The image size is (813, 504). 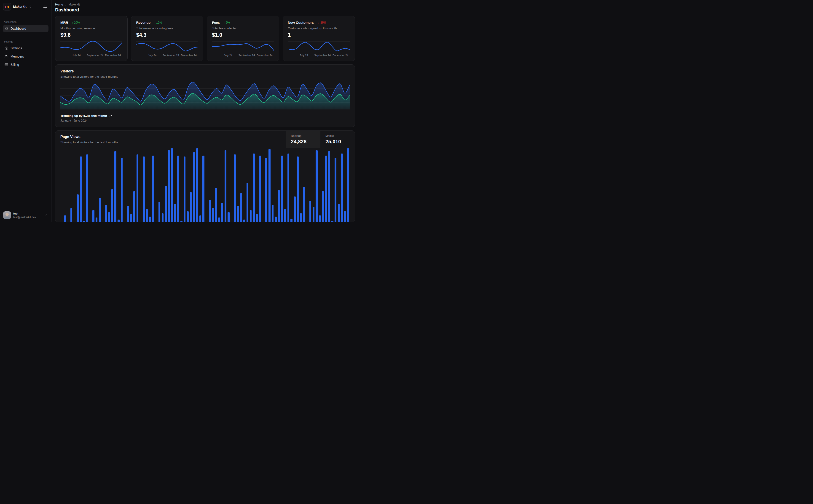 I want to click on user-email: test@makerkit.dev, so click(x=25, y=217).